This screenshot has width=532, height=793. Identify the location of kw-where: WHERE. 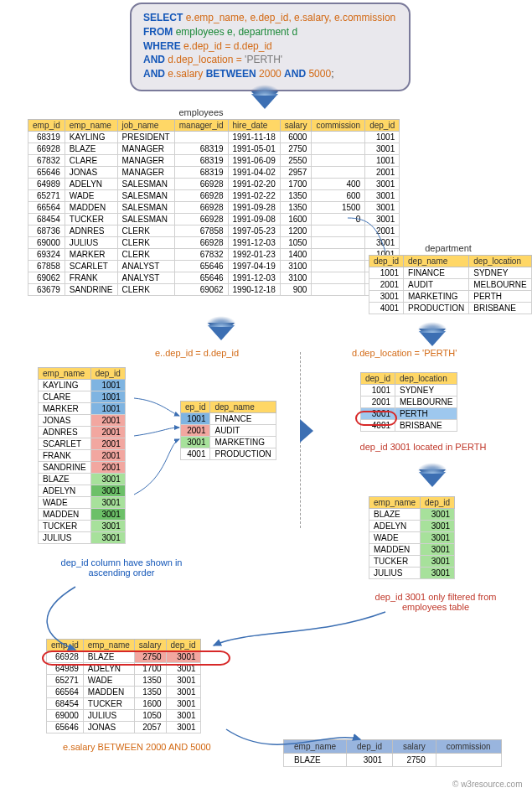
(163, 46).